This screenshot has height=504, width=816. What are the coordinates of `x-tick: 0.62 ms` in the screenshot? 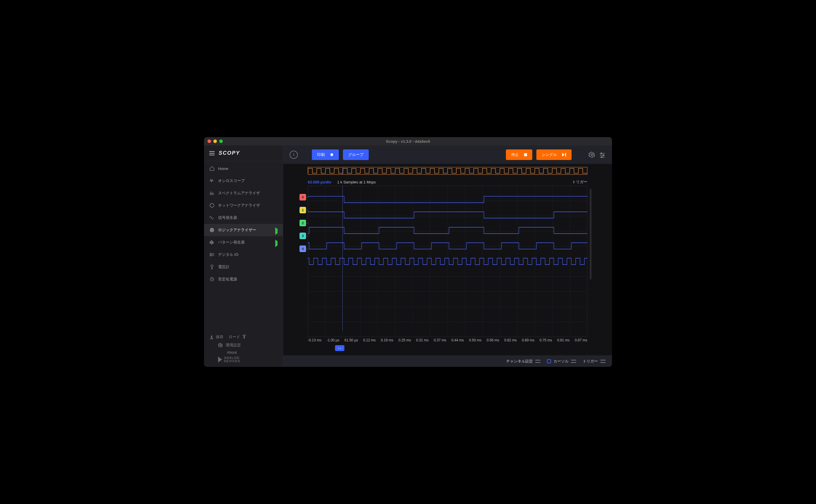 It's located at (510, 341).